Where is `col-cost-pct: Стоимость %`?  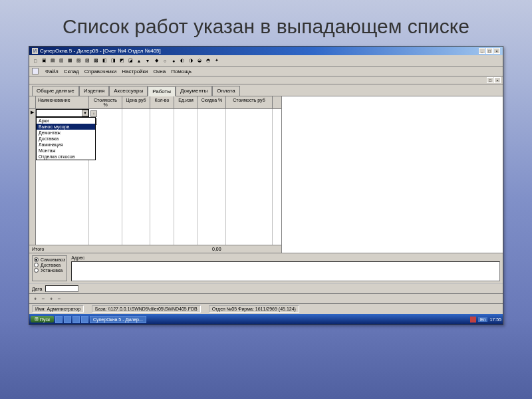
col-cost-pct: Стоимость % is located at coordinates (106, 102).